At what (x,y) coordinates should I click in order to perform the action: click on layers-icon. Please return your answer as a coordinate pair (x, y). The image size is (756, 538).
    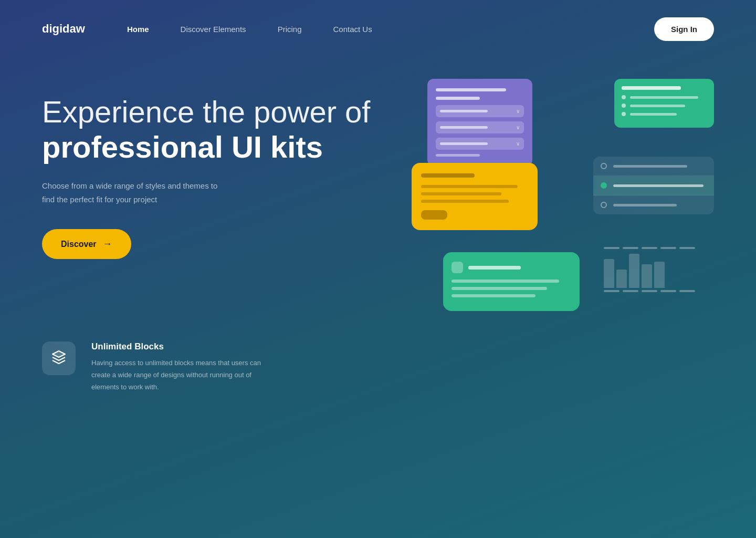
    Looking at the image, I should click on (59, 358).